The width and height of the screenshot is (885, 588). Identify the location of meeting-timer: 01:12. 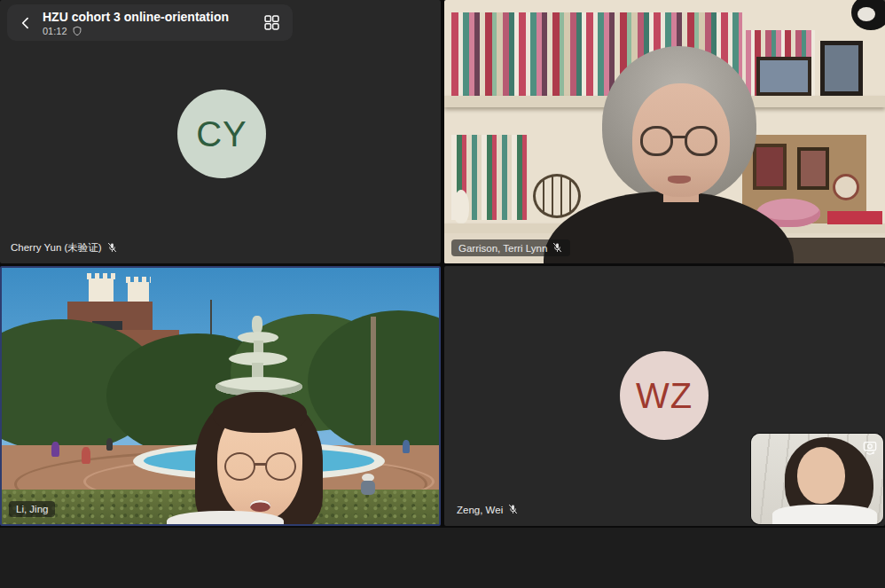
(55, 31).